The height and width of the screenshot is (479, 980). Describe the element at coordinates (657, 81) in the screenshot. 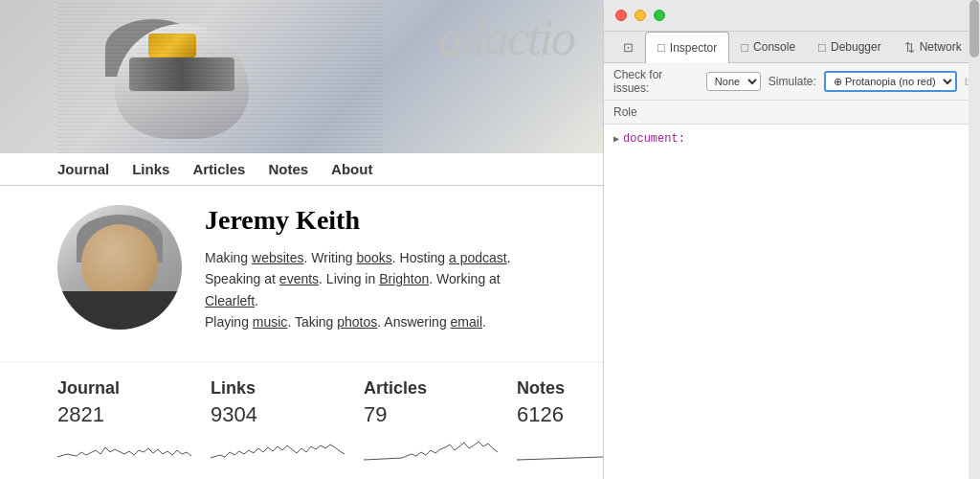

I see `check-issues-label: Check for issues:` at that location.